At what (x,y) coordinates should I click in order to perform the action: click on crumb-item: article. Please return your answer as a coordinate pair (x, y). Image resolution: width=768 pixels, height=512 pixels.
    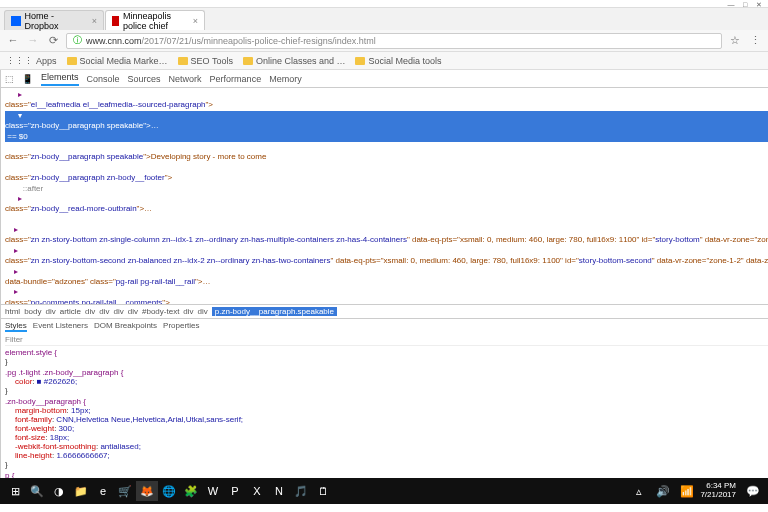
    Looking at the image, I should click on (70, 312).